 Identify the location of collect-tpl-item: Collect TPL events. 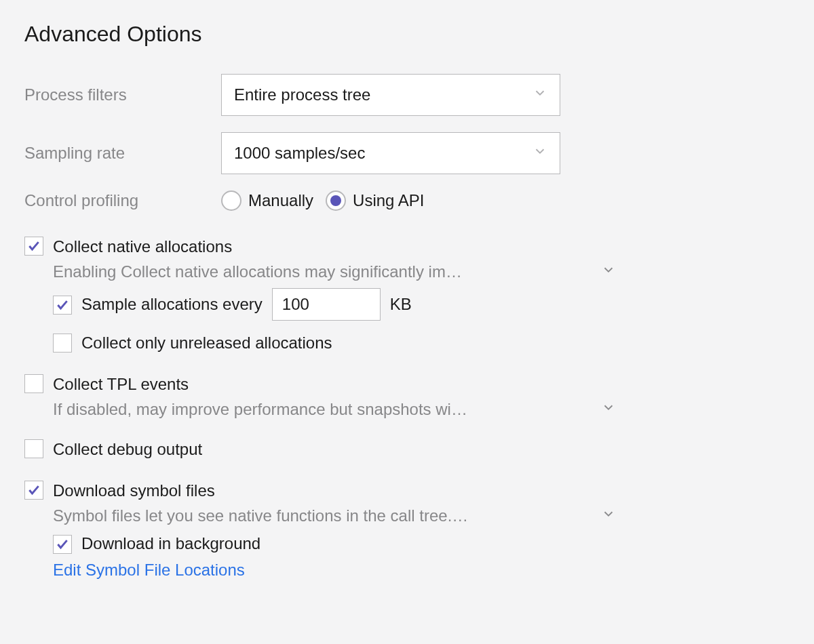
(407, 384).